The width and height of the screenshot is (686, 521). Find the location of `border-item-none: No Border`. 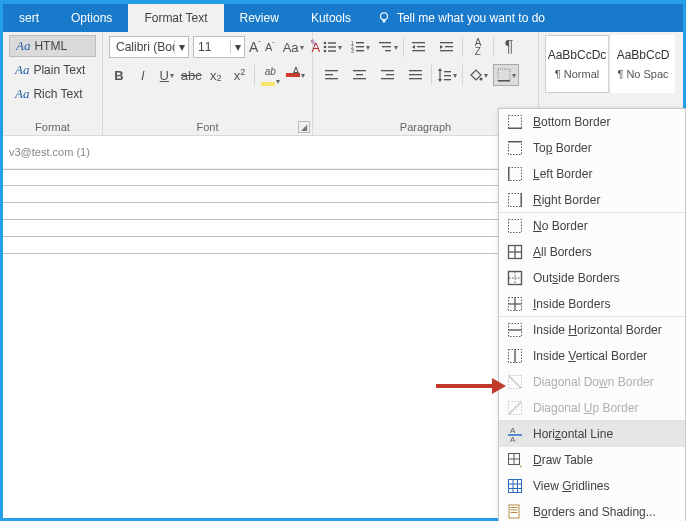

border-item-none: No Border is located at coordinates (592, 226).